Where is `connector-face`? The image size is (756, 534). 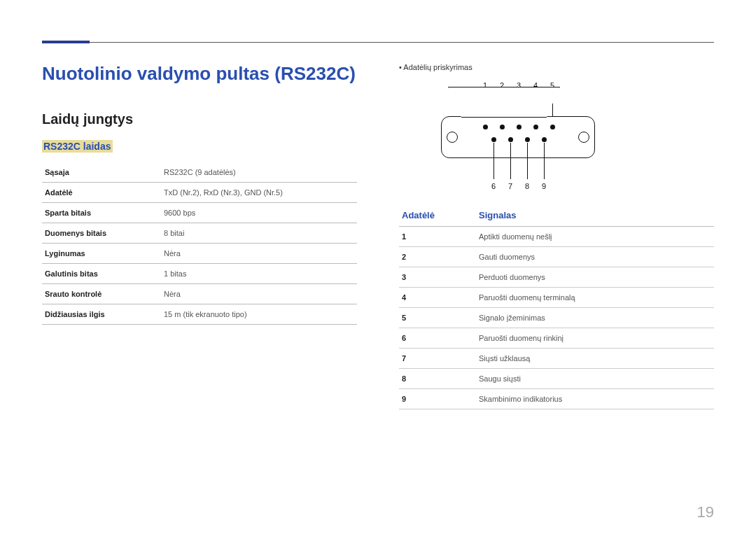 connector-face is located at coordinates (504, 102).